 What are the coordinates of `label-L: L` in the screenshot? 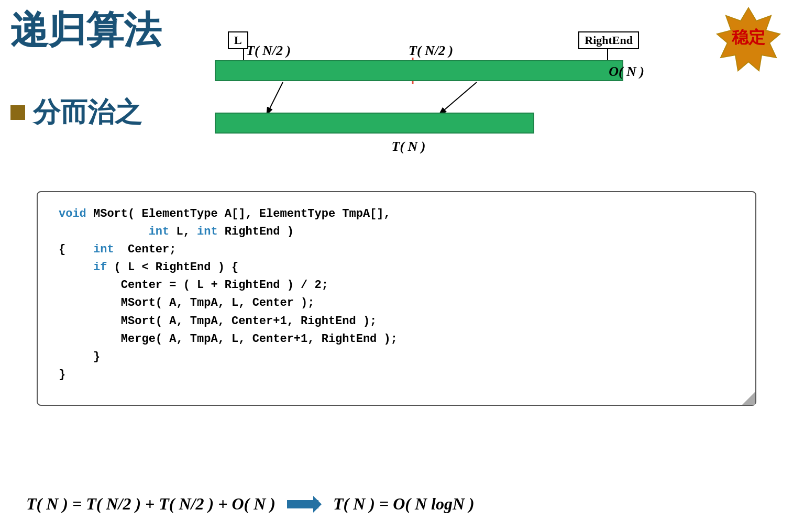 It's located at (238, 40).